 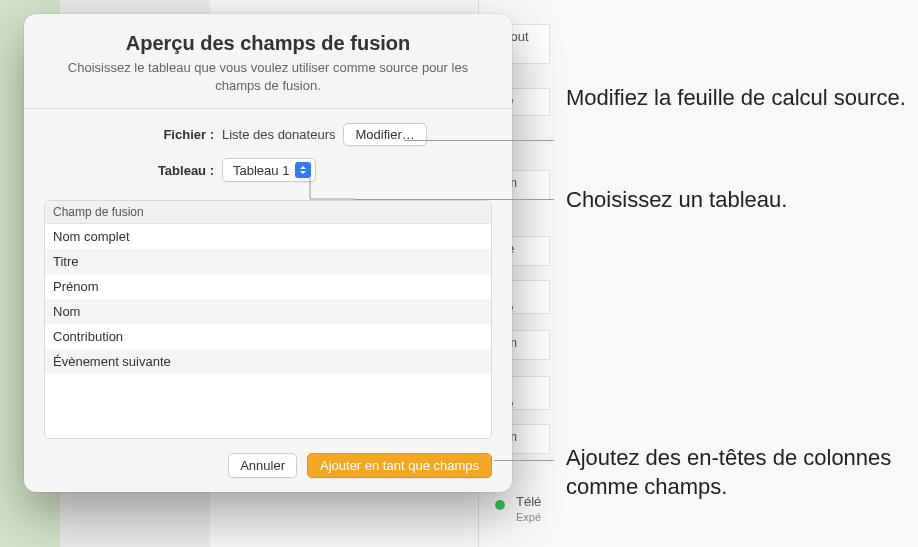 What do you see at coordinates (268, 108) in the screenshot?
I see `divider` at bounding box center [268, 108].